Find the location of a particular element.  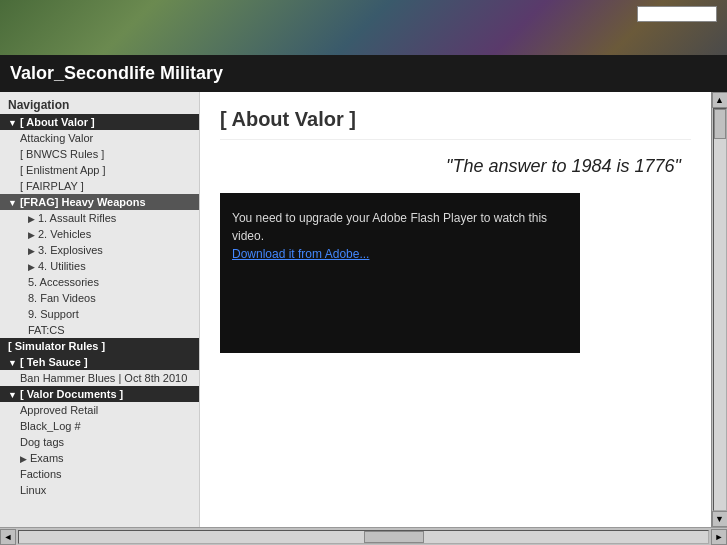

site-title: Valor_Secondlife Military is located at coordinates (364, 74).